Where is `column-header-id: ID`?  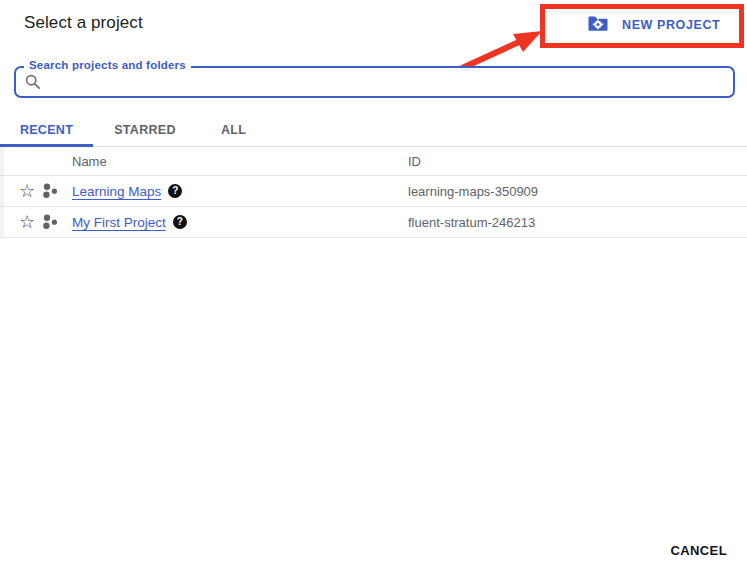
column-header-id: ID is located at coordinates (414, 162).